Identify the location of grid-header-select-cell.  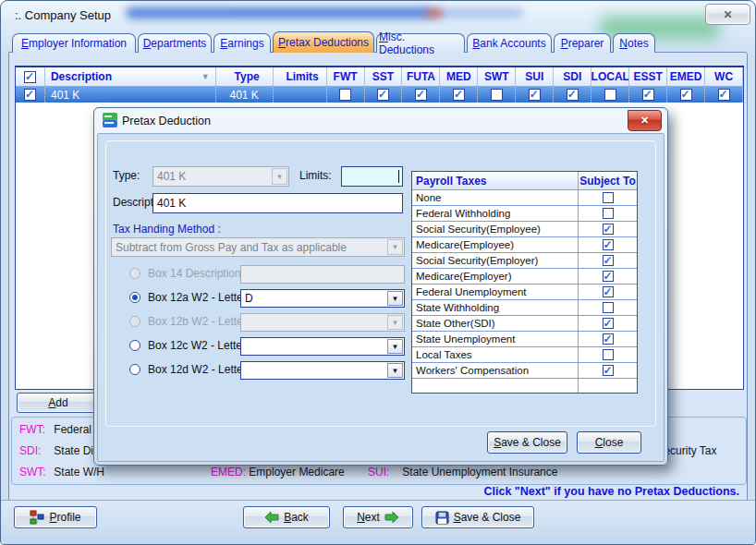
(30, 77).